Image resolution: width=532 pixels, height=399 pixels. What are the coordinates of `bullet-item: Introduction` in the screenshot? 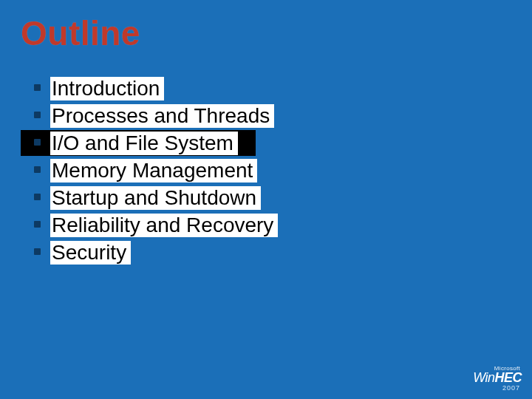 It's located at (273, 89).